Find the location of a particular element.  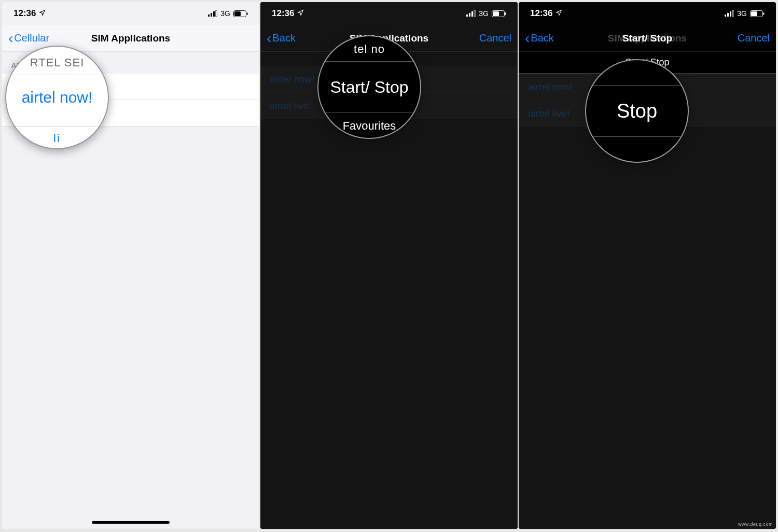

content: AIRTEL SERVICES airtel now! airtel live! is located at coordinates (131, 89).